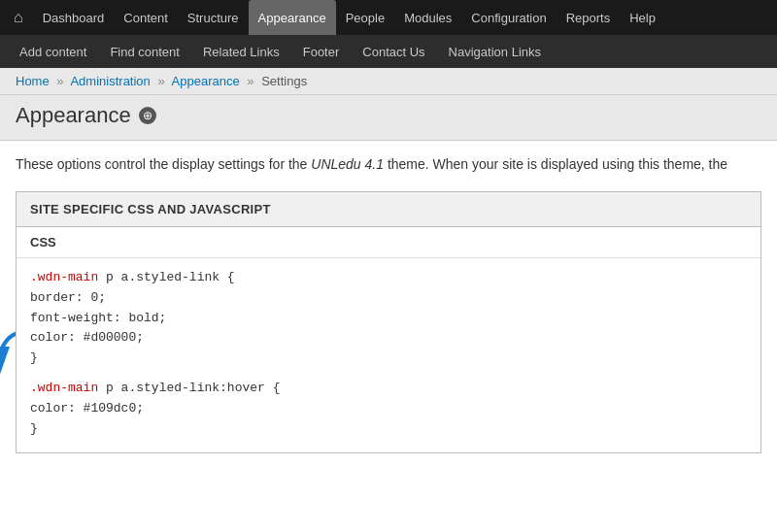 Image resolution: width=777 pixels, height=532 pixels. Describe the element at coordinates (495, 52) in the screenshot. I see `second-nav-navigation-links: Navigation Links` at that location.